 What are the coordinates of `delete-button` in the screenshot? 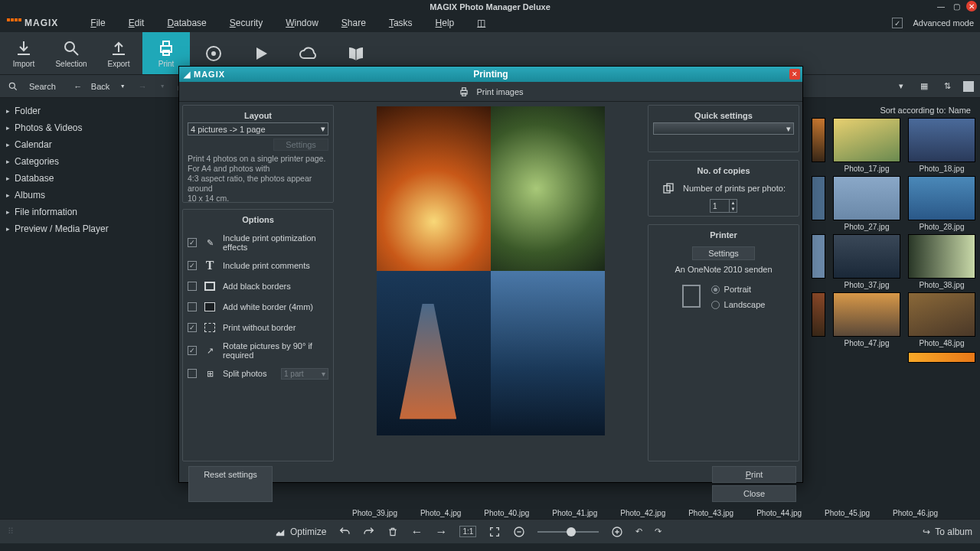 It's located at (393, 532).